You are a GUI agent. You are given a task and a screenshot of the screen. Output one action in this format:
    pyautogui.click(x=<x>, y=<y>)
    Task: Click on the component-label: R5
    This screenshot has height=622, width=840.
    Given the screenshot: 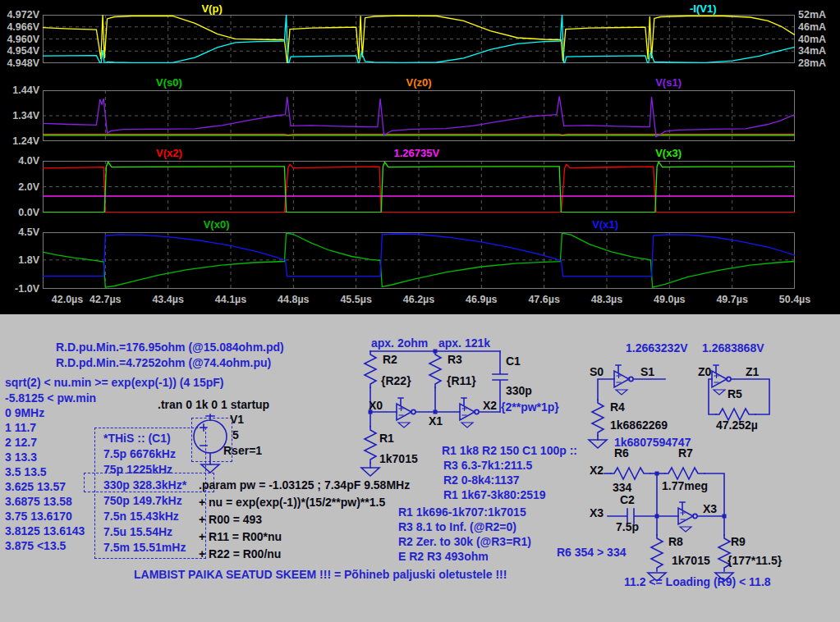 What is the action you would take?
    pyautogui.click(x=735, y=394)
    